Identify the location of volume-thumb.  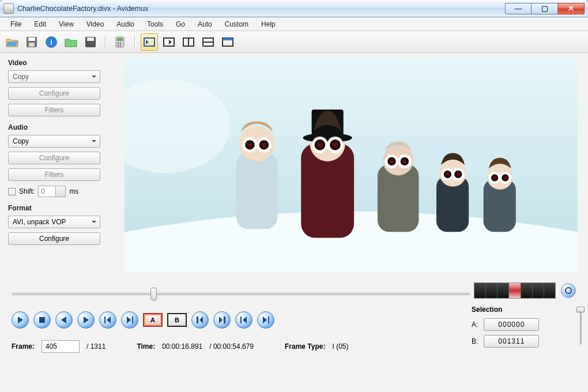
(581, 310).